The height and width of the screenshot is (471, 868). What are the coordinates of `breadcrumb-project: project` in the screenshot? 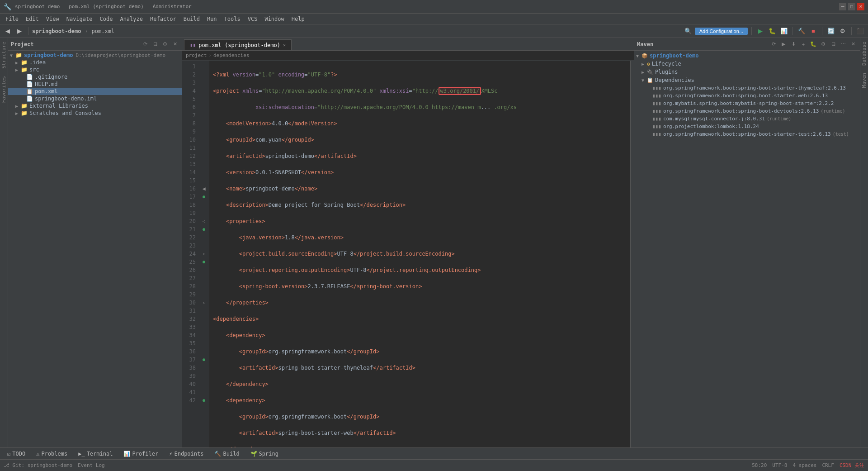 It's located at (196, 55).